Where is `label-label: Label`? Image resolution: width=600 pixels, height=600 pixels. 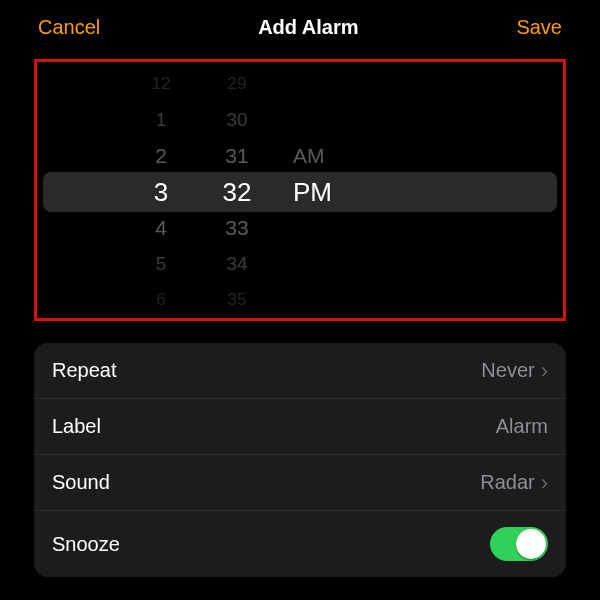 label-label: Label is located at coordinates (76, 426).